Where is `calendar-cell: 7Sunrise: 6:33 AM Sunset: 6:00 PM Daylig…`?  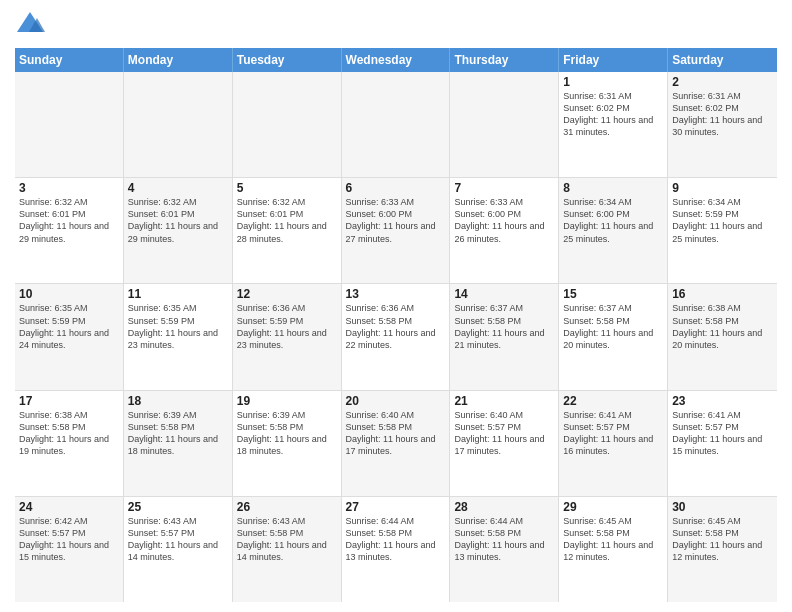 calendar-cell: 7Sunrise: 6:33 AM Sunset: 6:00 PM Daylig… is located at coordinates (504, 230).